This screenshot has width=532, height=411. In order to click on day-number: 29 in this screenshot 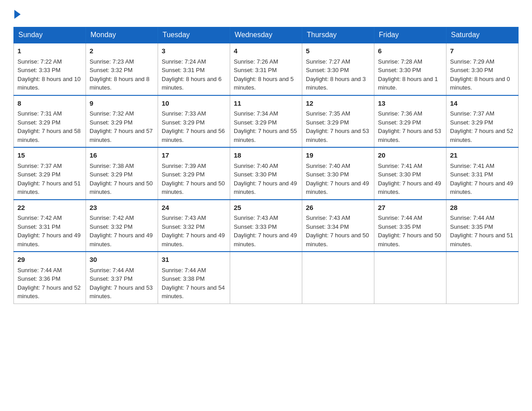, I will do `click(50, 260)`.